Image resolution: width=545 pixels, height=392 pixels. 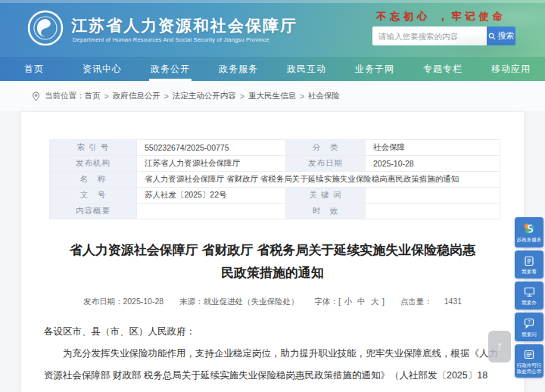 I want to click on search-input, so click(x=430, y=36).